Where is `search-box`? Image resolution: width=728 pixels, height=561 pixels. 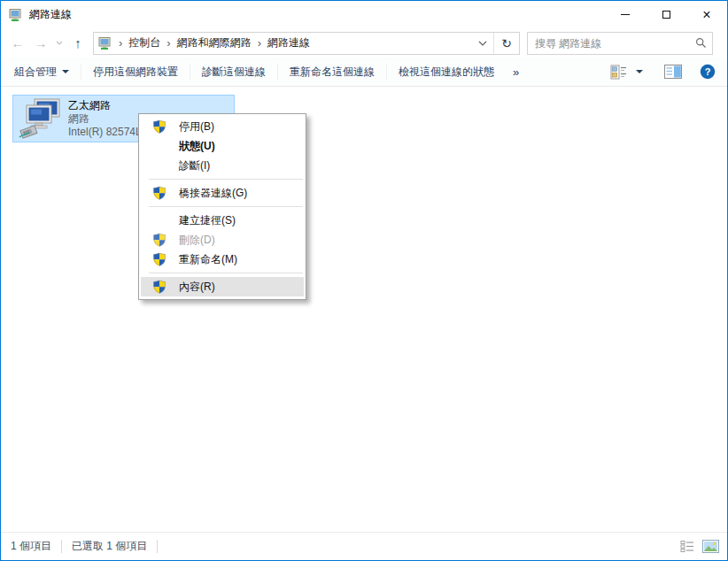
search-box is located at coordinates (620, 43).